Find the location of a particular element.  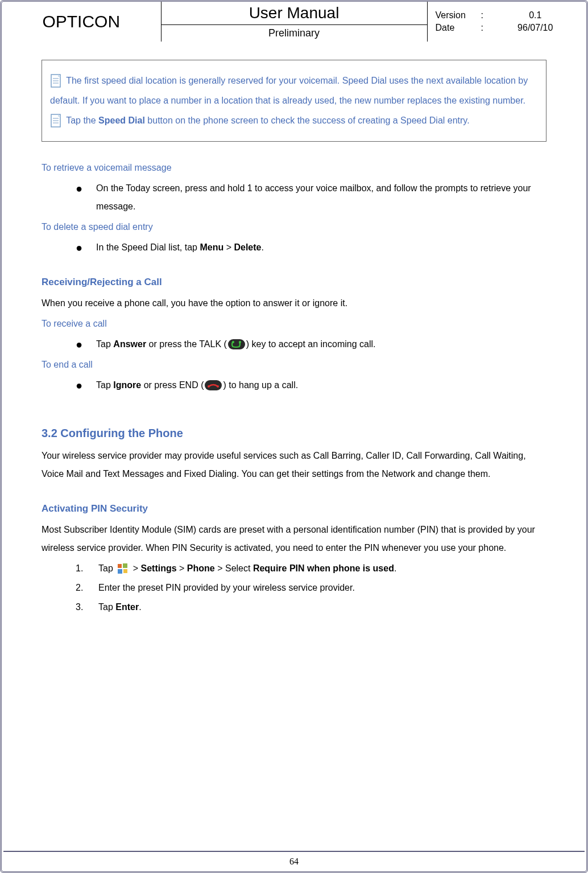

version-row: Version : 0.1 is located at coordinates (507, 15).